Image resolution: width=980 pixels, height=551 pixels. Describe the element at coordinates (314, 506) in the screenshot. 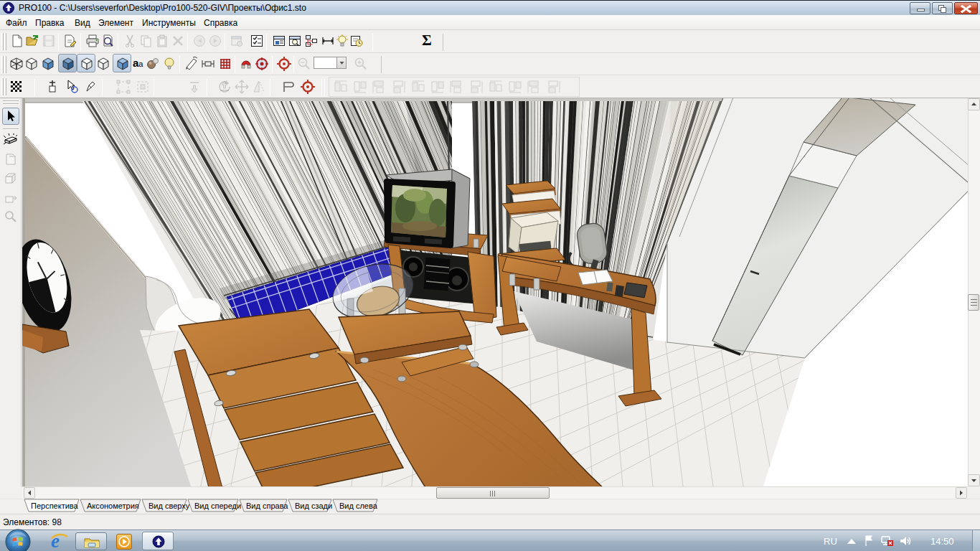

I see `svg-text: Вид сзади` at that location.